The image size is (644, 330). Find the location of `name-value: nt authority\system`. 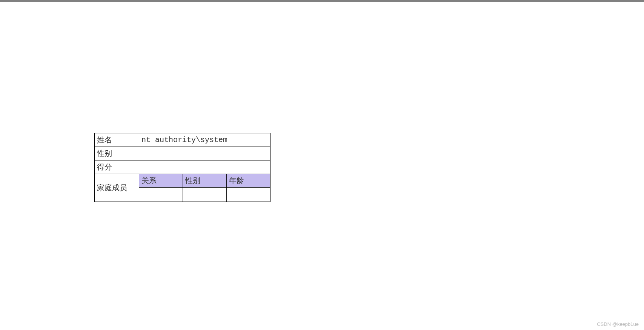

name-value: nt authority\system is located at coordinates (205, 140).